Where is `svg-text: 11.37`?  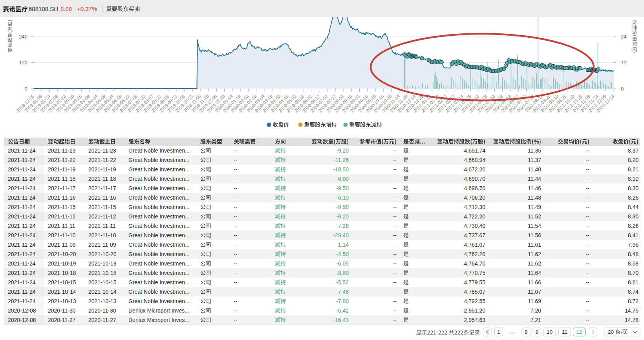
svg-text: 11.37 is located at coordinates (534, 160).